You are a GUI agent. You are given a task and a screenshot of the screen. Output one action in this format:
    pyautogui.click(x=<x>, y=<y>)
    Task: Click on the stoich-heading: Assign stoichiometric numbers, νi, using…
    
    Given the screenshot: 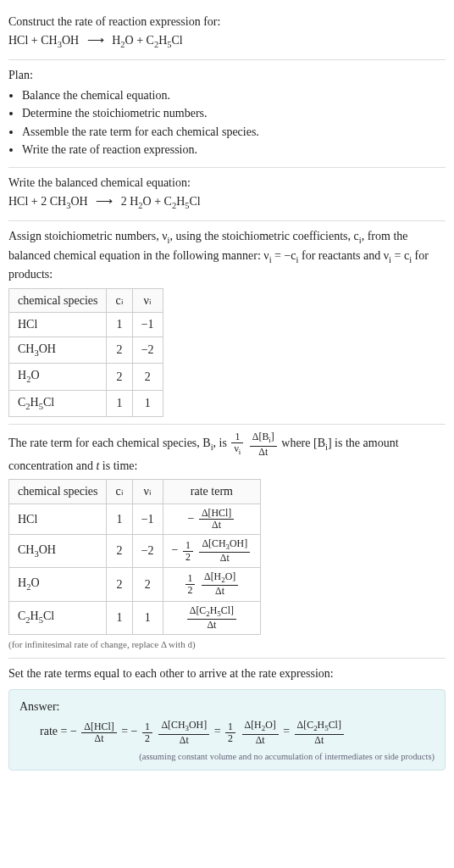 What is the action you would take?
    pyautogui.click(x=227, y=256)
    